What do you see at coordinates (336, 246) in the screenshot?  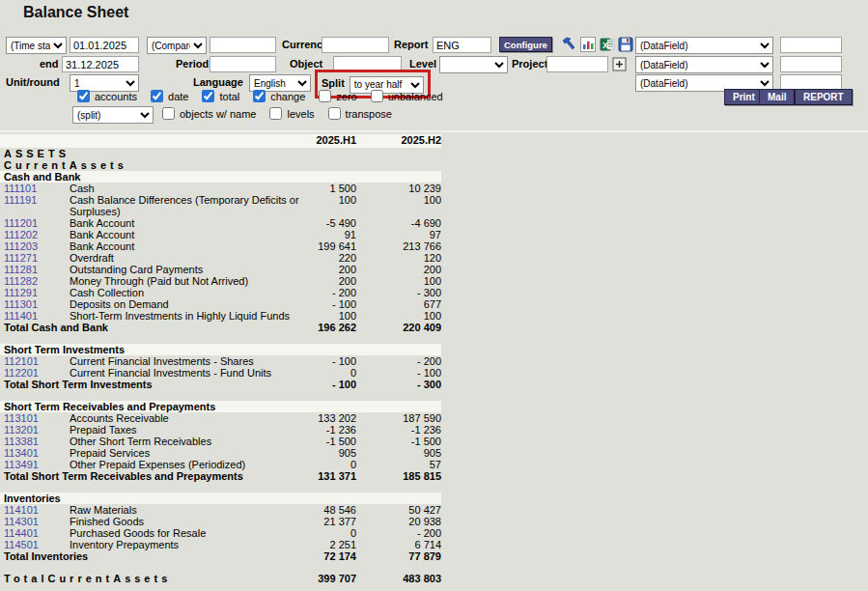 I see `value-h1: 199 641` at bounding box center [336, 246].